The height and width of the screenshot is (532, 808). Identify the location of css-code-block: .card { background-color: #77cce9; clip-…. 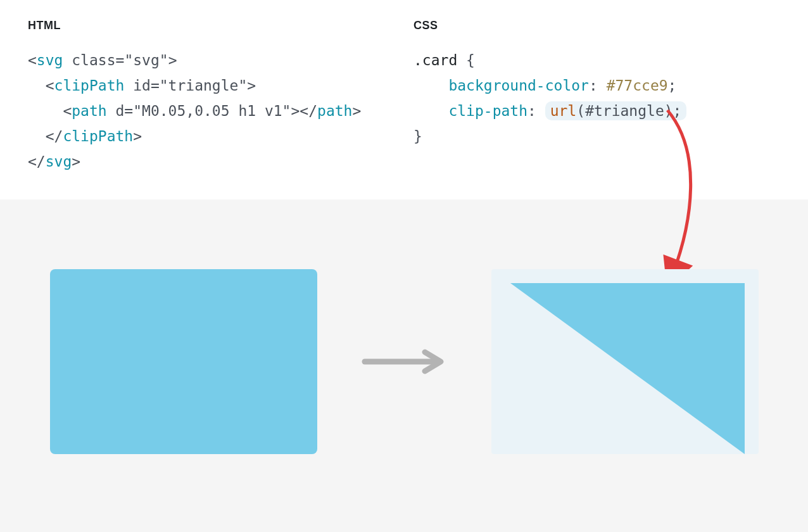
(597, 98).